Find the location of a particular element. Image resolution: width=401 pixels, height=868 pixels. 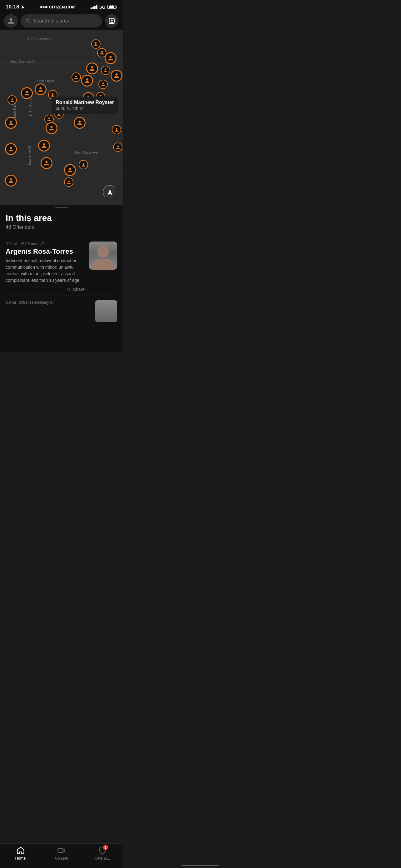

location-view-button is located at coordinates (112, 21).